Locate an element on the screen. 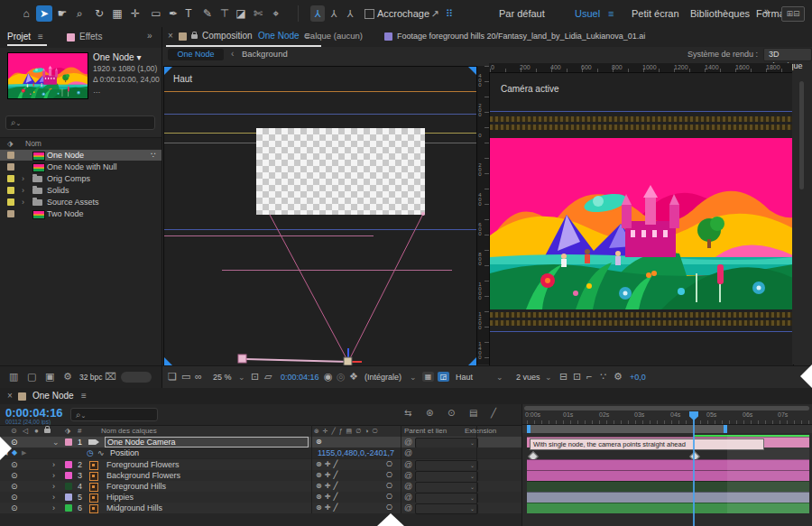  comp-flowchart-icon: ⇆ is located at coordinates (408, 413).